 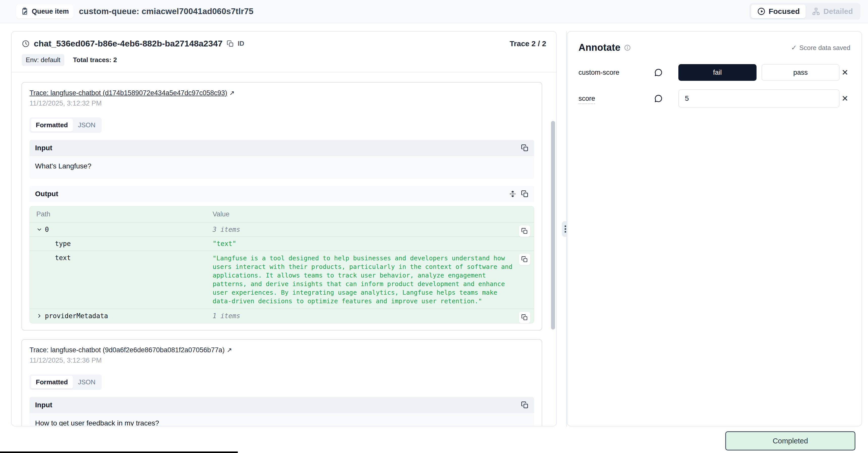 What do you see at coordinates (52, 382) in the screenshot?
I see `tab-formatted-2: Formatted` at bounding box center [52, 382].